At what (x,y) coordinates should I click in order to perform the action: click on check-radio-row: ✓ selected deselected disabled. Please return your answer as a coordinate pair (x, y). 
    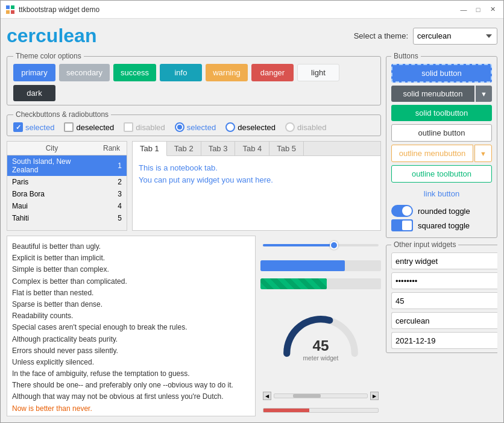
    Looking at the image, I should click on (194, 127).